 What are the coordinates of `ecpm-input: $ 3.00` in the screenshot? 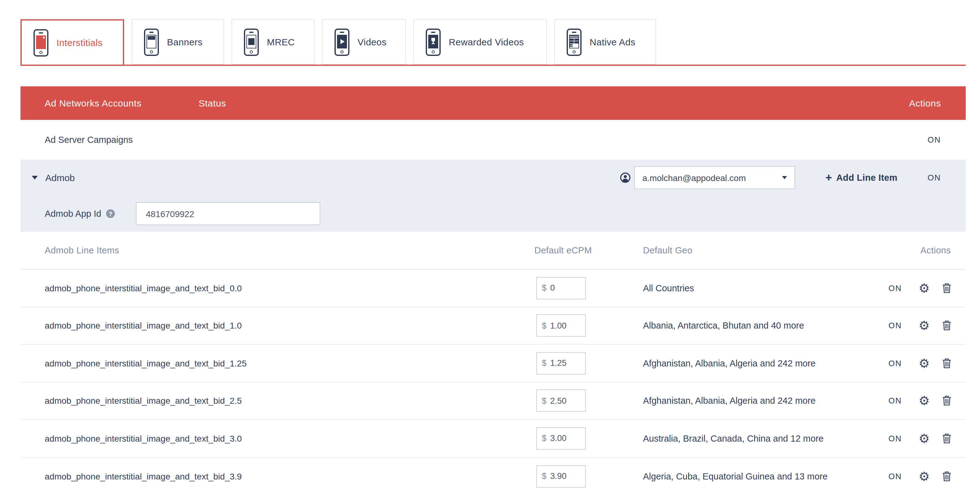 It's located at (561, 439).